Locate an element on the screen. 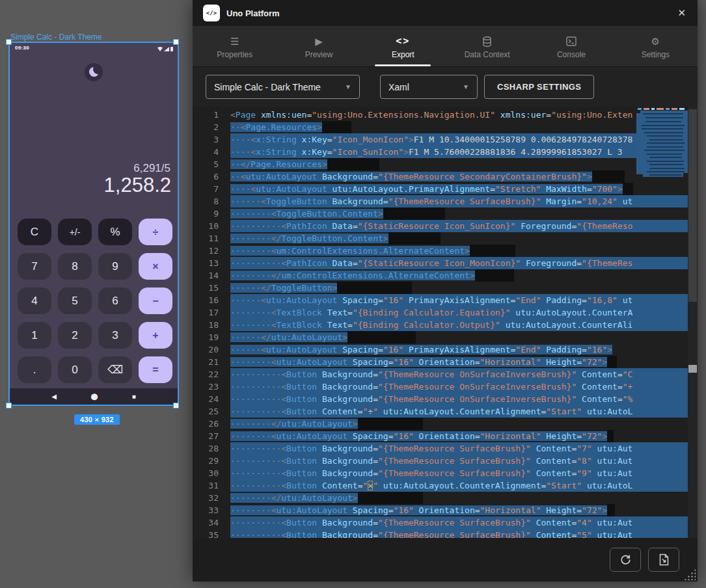 The image size is (706, 588). calc-key-×: × is located at coordinates (156, 267).